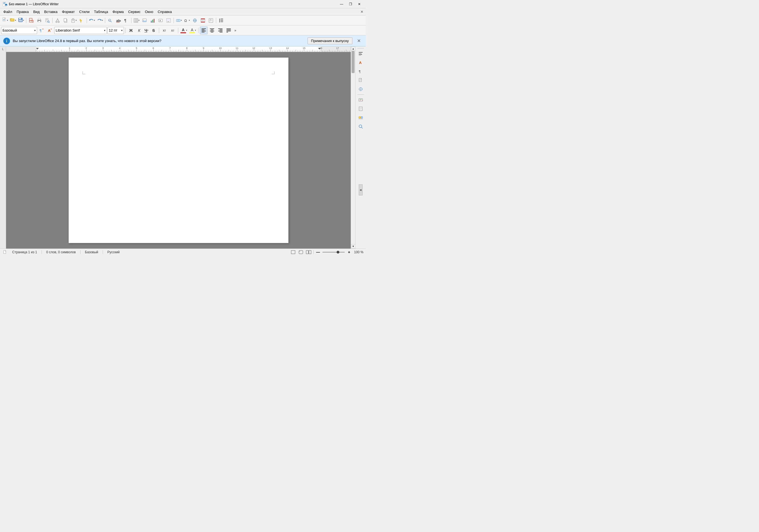 The height and width of the screenshot is (532, 759). Describe the element at coordinates (184, 30) in the screenshot. I see `font-color-button: A ▾` at that location.